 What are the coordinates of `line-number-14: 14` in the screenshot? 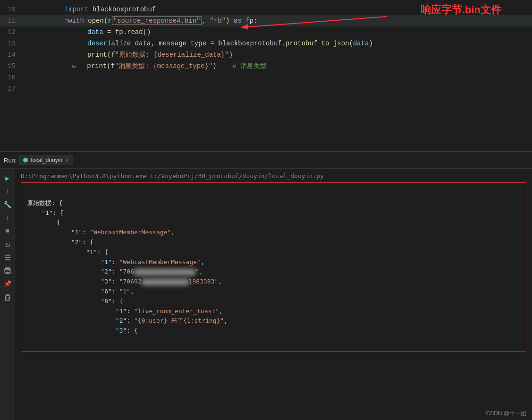 It's located at (10, 55).